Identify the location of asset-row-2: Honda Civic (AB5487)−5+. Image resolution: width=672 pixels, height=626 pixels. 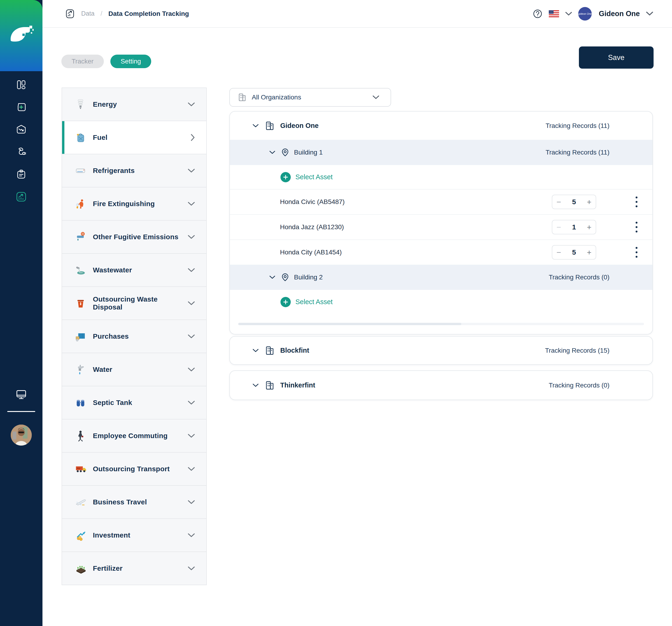
(441, 202).